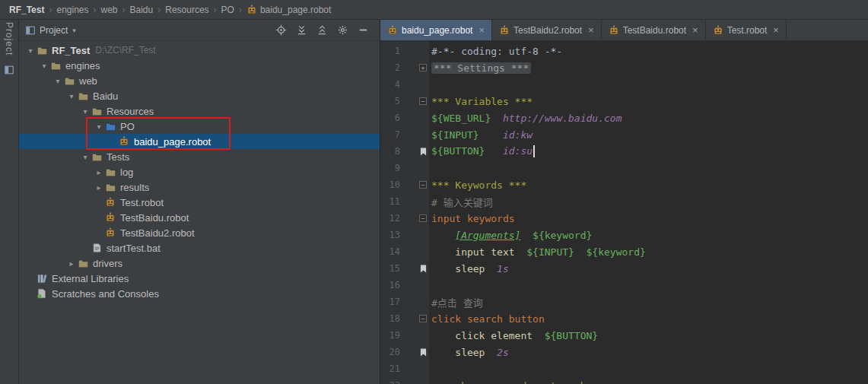 Image resolution: width=868 pixels, height=384 pixels. What do you see at coordinates (199, 202) in the screenshot?
I see `tree-item-test-robot: Test.robot` at bounding box center [199, 202].